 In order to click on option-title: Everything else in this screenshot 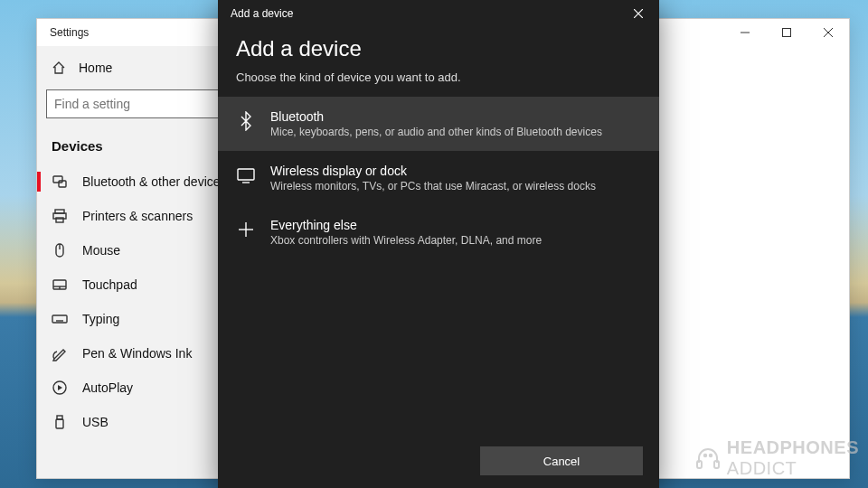, I will do `click(406, 225)`.